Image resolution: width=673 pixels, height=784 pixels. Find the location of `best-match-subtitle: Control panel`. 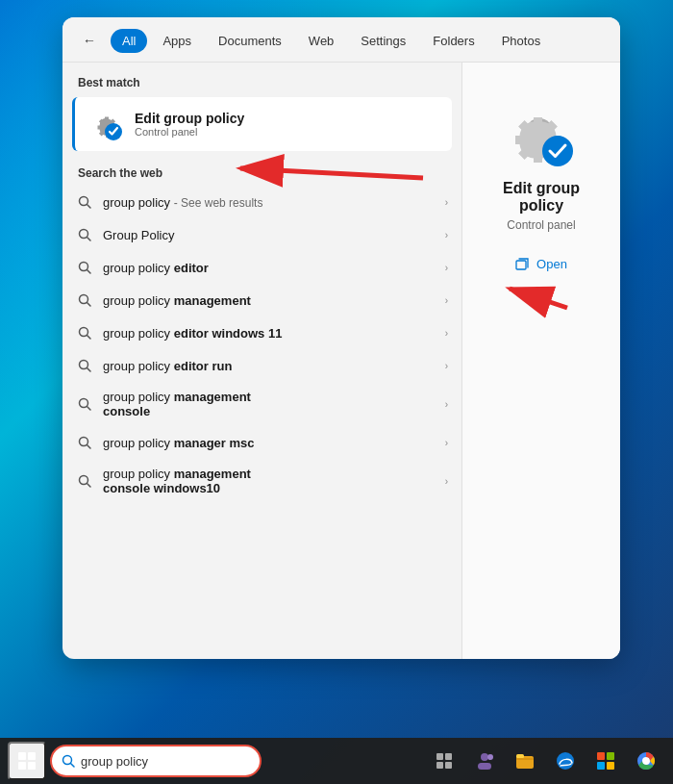

best-match-subtitle: Control panel is located at coordinates (287, 132).